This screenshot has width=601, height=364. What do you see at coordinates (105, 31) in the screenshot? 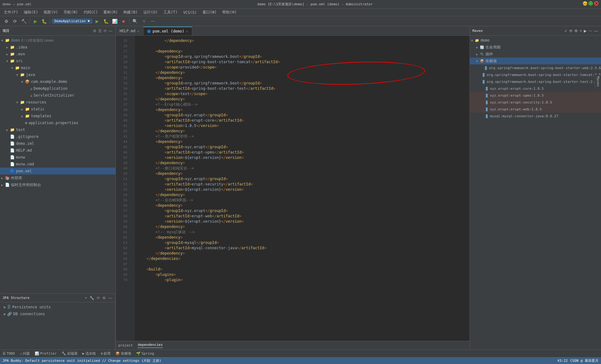
I see `sync-icon: ⟳` at bounding box center [105, 31].